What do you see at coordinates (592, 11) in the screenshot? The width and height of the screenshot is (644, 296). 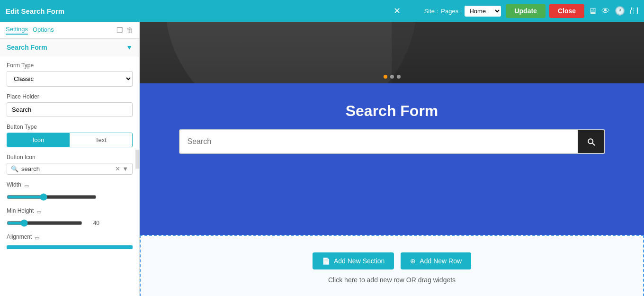 I see `desktop-icon: 🖥` at bounding box center [592, 11].